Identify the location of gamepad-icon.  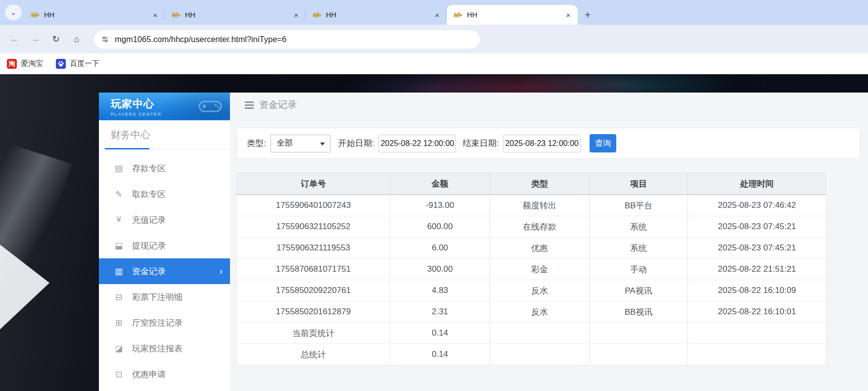
(210, 106).